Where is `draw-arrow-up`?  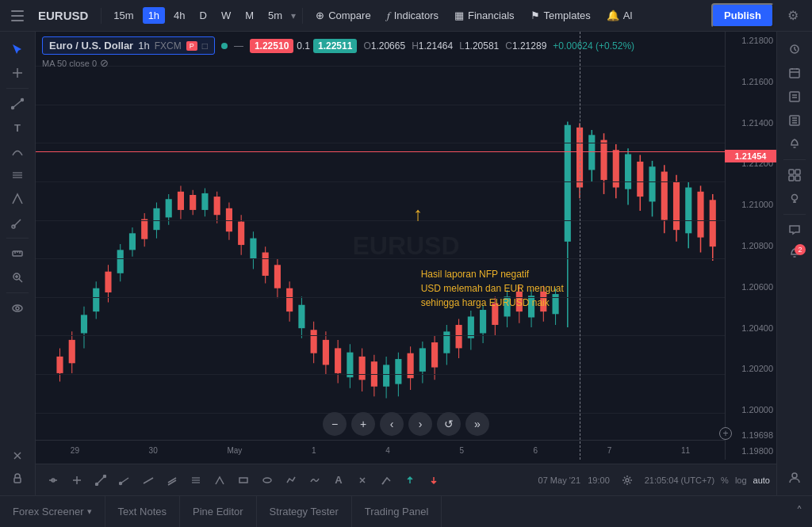
draw-arrow-up is located at coordinates (410, 480).